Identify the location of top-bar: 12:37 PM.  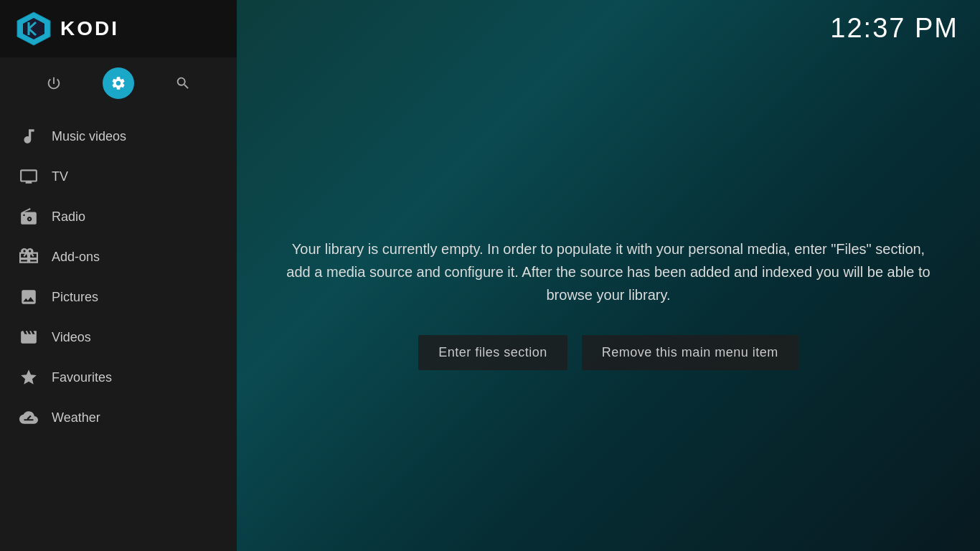
(608, 29).